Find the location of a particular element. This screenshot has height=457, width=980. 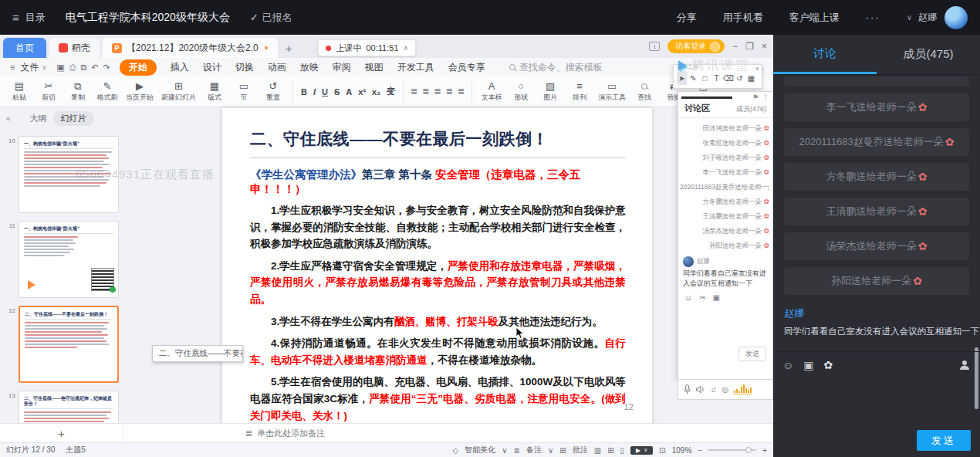

tab-members-inner: 成员(476) is located at coordinates (752, 110).